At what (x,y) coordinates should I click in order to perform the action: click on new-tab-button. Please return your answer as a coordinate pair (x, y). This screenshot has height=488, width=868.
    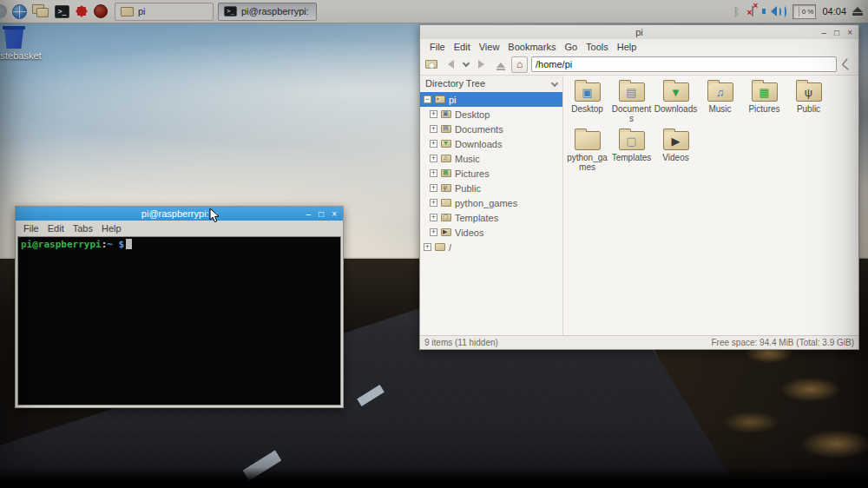
    Looking at the image, I should click on (431, 64).